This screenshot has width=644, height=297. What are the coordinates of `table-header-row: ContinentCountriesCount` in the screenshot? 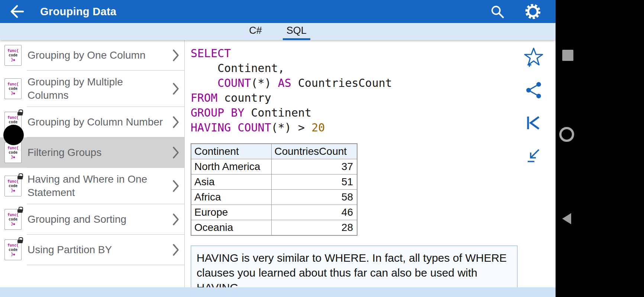 It's located at (274, 151).